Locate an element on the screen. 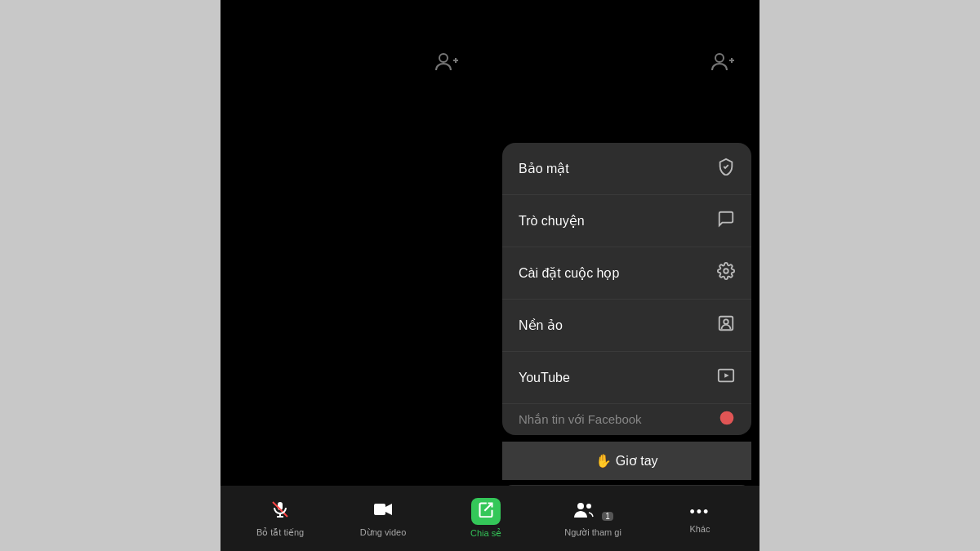 The width and height of the screenshot is (980, 551). menu-panel: Bảo mật Trò chuyện is located at coordinates (627, 289).